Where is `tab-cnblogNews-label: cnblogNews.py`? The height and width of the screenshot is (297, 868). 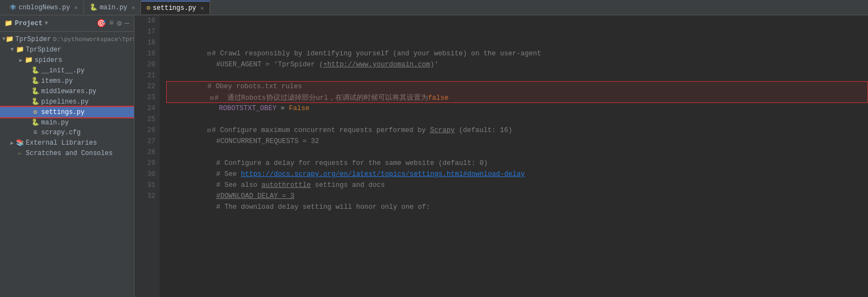
tab-cnblogNews-label: cnblogNews.py is located at coordinates (44, 8).